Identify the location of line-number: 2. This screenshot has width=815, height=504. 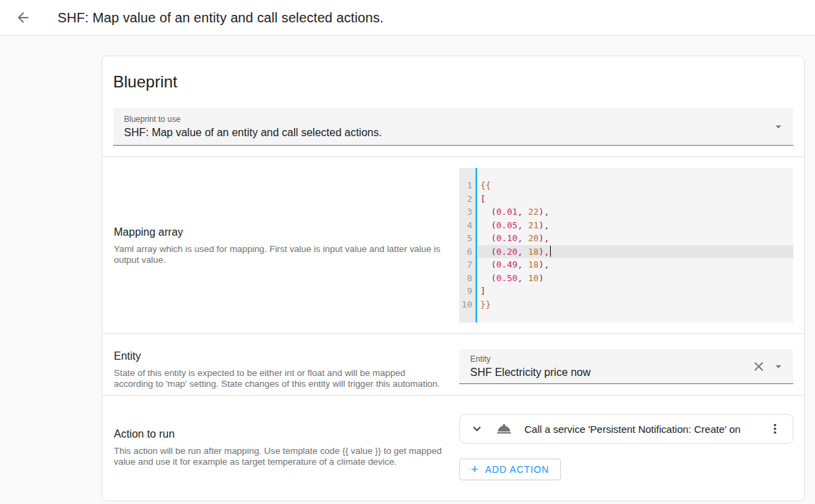
(467, 199).